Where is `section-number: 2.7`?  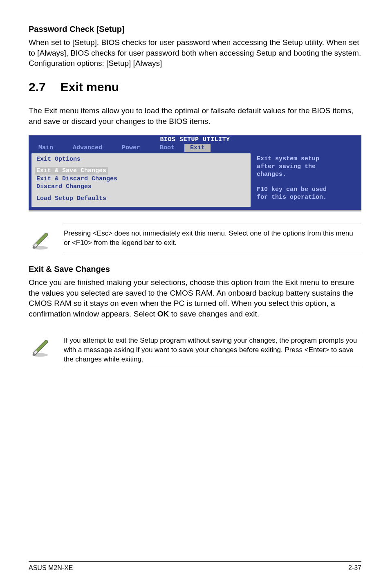
section-number: 2.7 is located at coordinates (37, 87).